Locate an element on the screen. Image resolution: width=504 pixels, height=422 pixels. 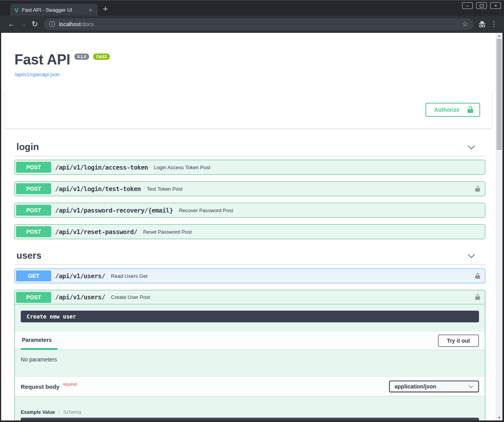
opblock-summary: POST /api/v1/reset-password/ Reset Passw… is located at coordinates (250, 232).